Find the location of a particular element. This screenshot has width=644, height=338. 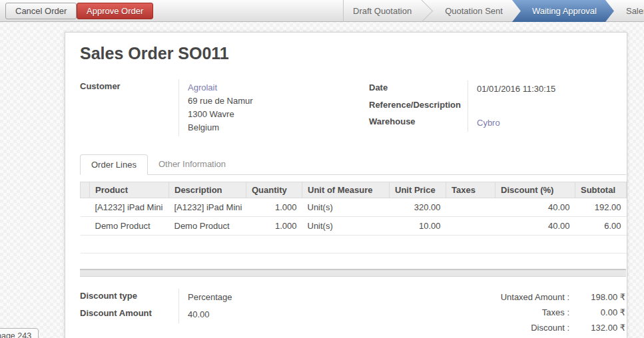

column-header-taxes: Taxes is located at coordinates (471, 190).